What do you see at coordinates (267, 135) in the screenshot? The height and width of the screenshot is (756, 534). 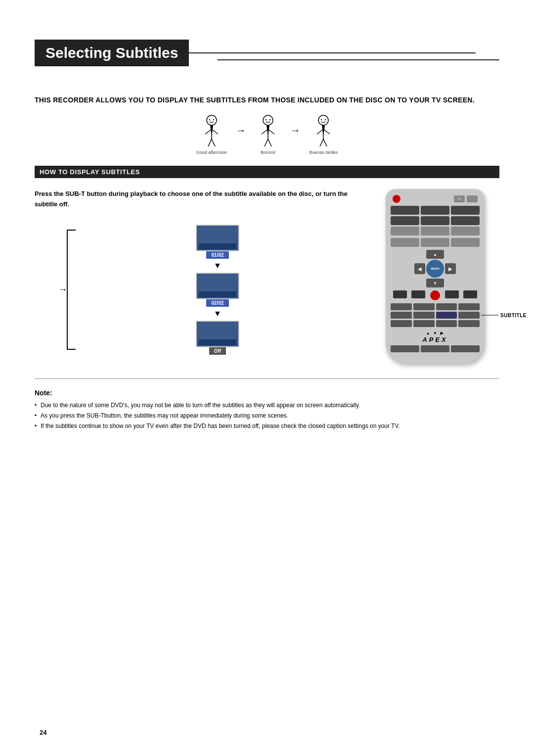 I see `figure-row: Good afternoon → Bonsoir →` at bounding box center [267, 135].